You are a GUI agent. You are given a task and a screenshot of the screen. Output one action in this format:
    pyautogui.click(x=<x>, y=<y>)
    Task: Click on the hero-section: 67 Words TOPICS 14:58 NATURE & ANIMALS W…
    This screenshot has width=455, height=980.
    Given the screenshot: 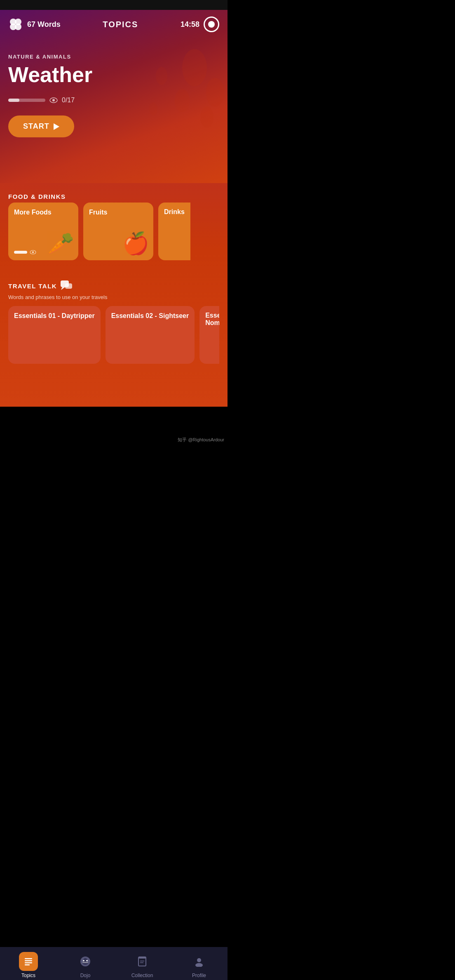 What is the action you would take?
    pyautogui.click(x=114, y=97)
    